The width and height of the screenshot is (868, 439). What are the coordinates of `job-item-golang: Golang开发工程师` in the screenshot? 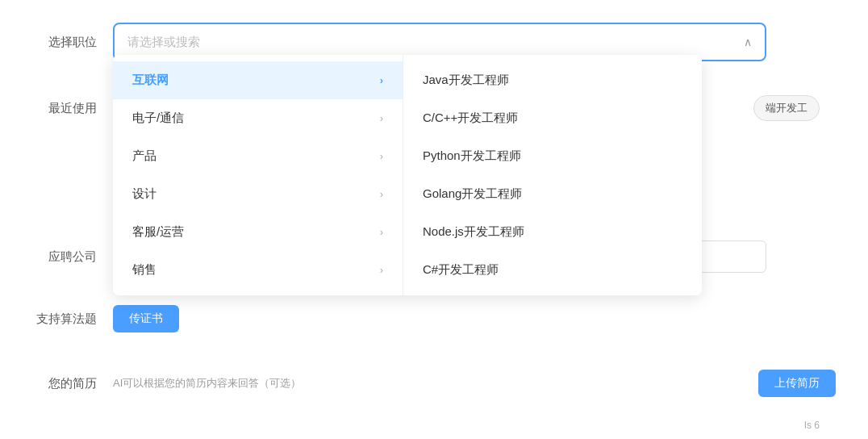 It's located at (553, 194).